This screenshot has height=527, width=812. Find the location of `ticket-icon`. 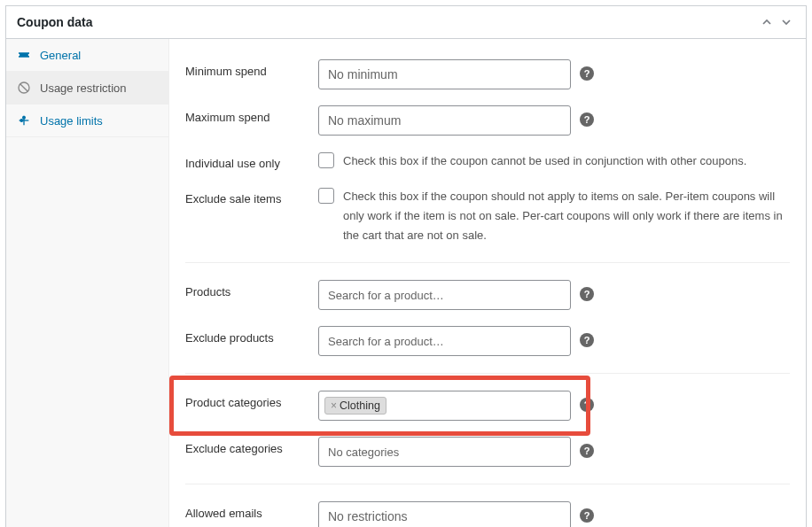

ticket-icon is located at coordinates (24, 55).